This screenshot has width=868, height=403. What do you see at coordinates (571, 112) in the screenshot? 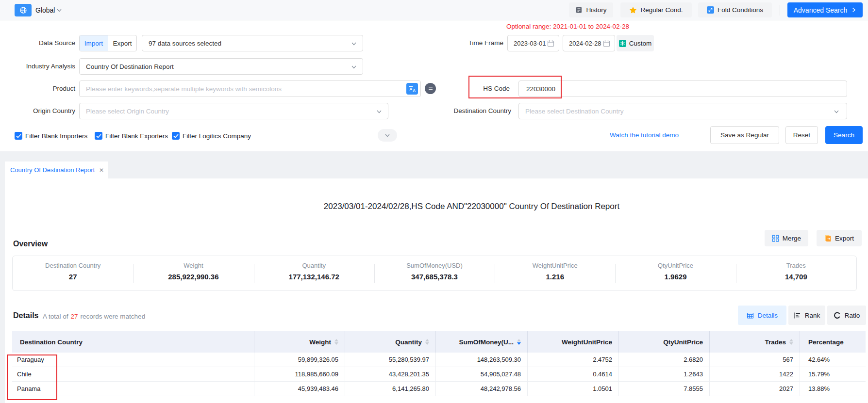
I see `destination-country-placeholder: Please select Destination Country` at bounding box center [571, 112].